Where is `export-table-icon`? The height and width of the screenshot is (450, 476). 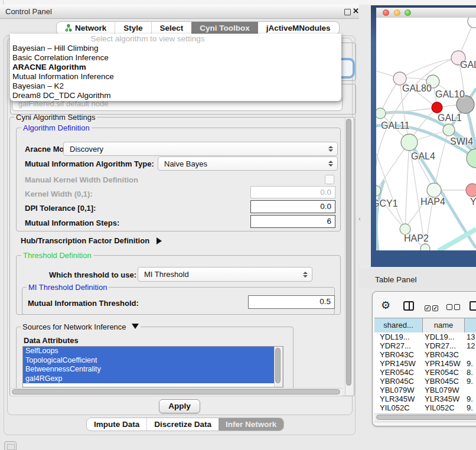 export-table-icon is located at coordinates (472, 306).